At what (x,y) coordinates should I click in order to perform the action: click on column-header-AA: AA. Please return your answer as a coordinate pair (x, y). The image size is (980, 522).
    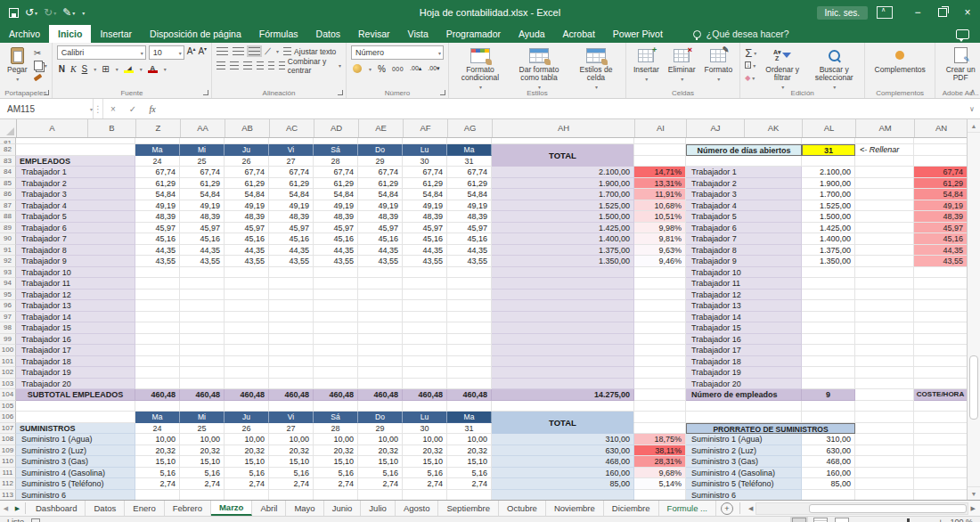
    Looking at the image, I should click on (203, 128).